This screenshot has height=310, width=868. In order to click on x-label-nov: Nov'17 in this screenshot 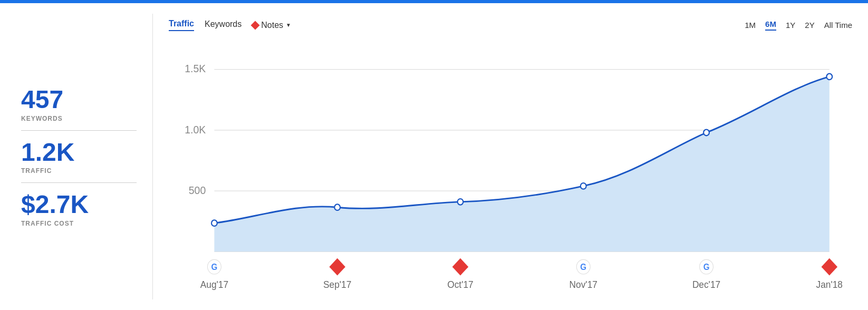, I will do `click(583, 285)`.